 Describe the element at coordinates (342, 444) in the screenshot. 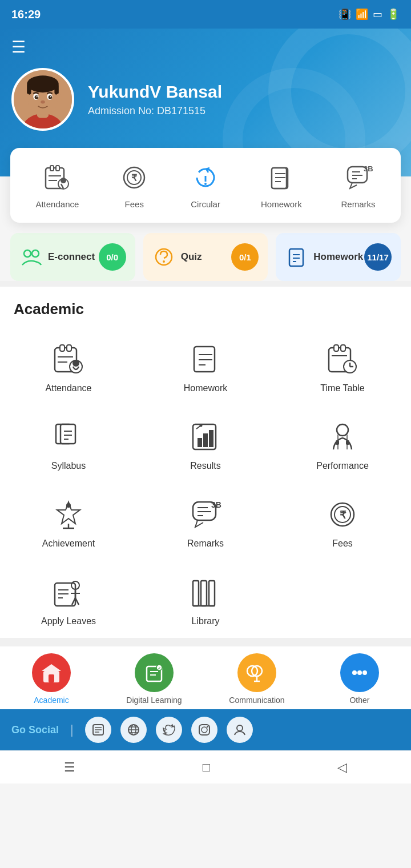

I see `grid-performance: Performance` at that location.